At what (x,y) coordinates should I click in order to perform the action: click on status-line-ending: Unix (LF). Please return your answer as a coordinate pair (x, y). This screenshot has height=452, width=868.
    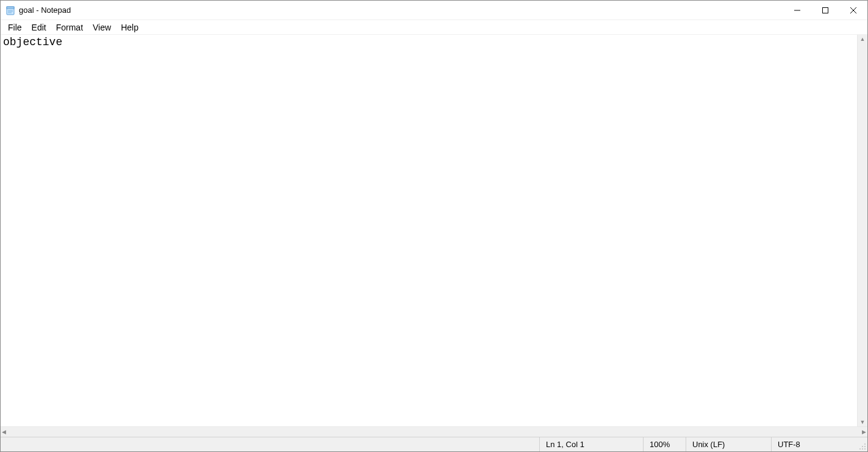
    Looking at the image, I should click on (729, 444).